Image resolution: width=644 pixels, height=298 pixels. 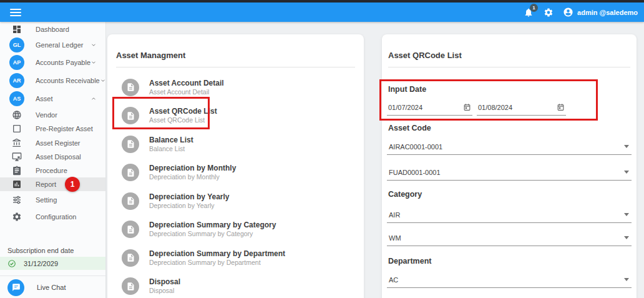 I want to click on report-item-subtitle: Depreciation by Monthly, so click(x=192, y=177).